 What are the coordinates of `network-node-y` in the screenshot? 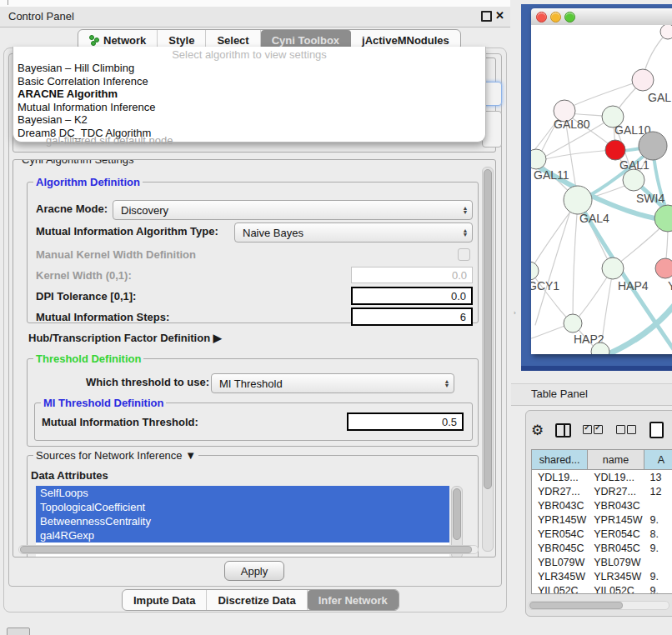 It's located at (664, 268).